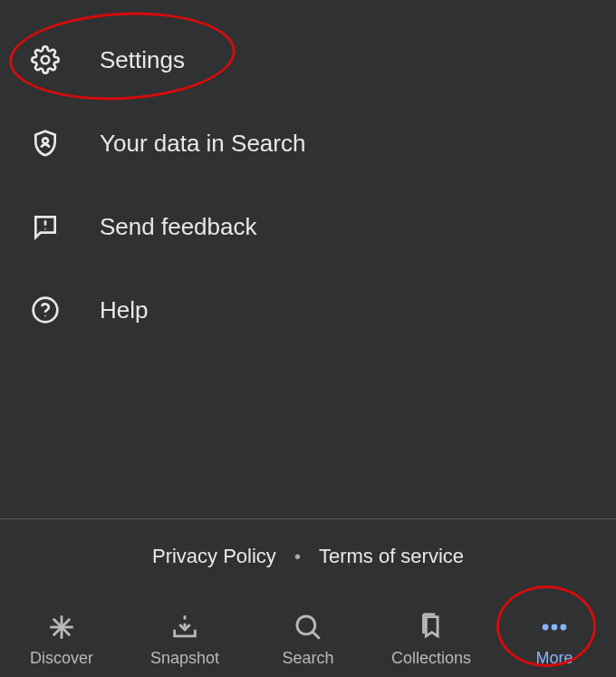 The image size is (616, 677). Describe the element at coordinates (554, 640) in the screenshot. I see `nav-item-more: More` at that location.